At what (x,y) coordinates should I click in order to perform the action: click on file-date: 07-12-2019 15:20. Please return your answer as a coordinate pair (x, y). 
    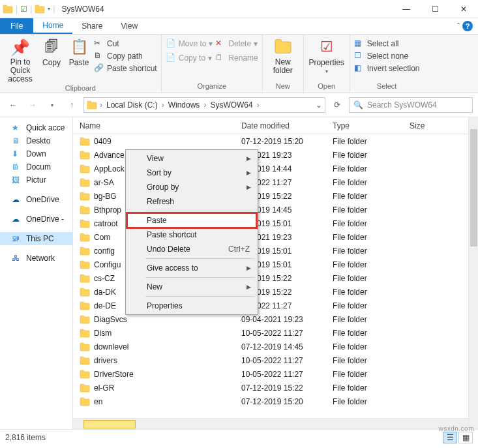
    Looking at the image, I should click on (287, 402).